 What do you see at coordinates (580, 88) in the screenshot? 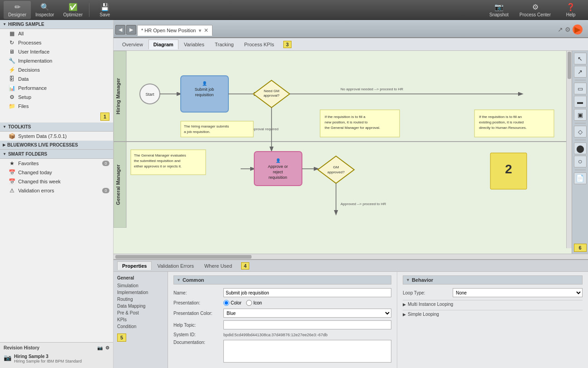
I see `rect-tool-button: ▭` at bounding box center [580, 88].